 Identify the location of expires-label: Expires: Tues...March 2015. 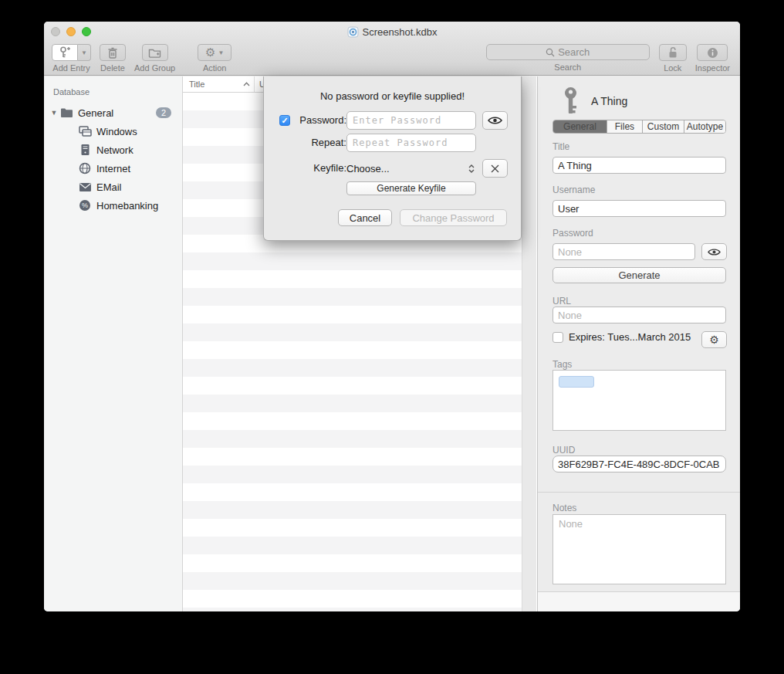
(630, 337).